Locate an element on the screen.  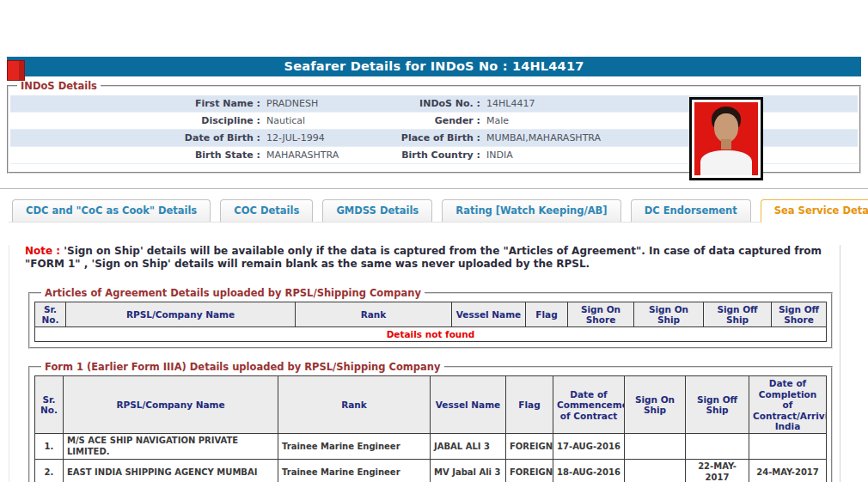
date-of-birth-label: Date of Birth : is located at coordinates (138, 137).